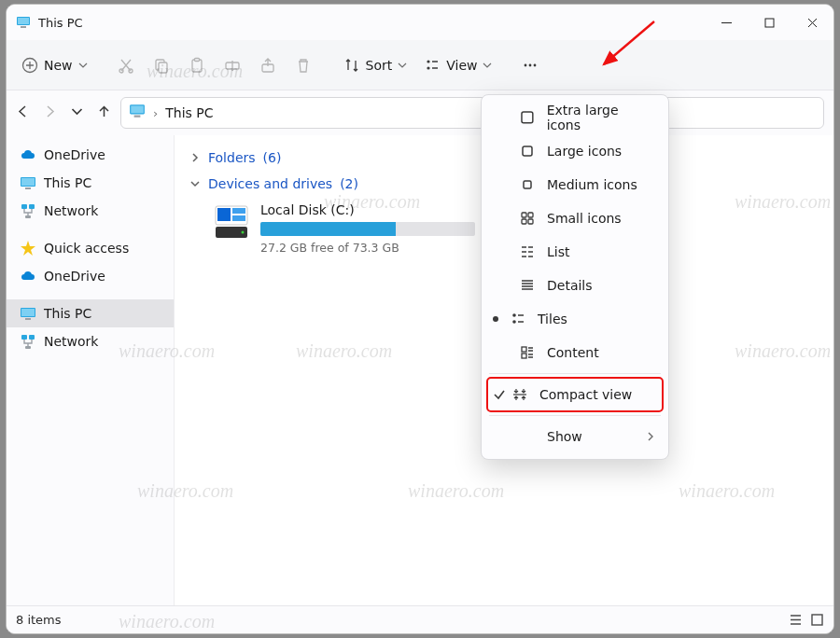 The image size is (840, 638). Describe the element at coordinates (527, 353) in the screenshot. I see `content-icon` at that location.